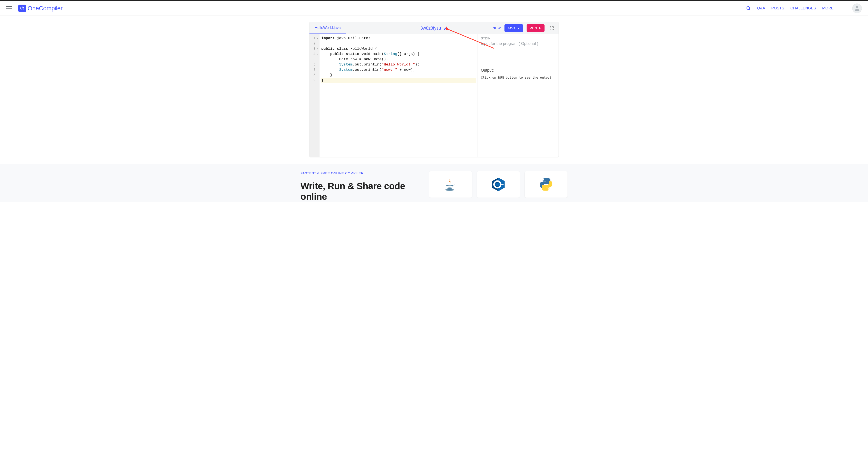  What do you see at coordinates (434, 8) in the screenshot?
I see `top-navbar: OneCompiler Q&A POSTS CHALLENGES MORE` at bounding box center [434, 8].